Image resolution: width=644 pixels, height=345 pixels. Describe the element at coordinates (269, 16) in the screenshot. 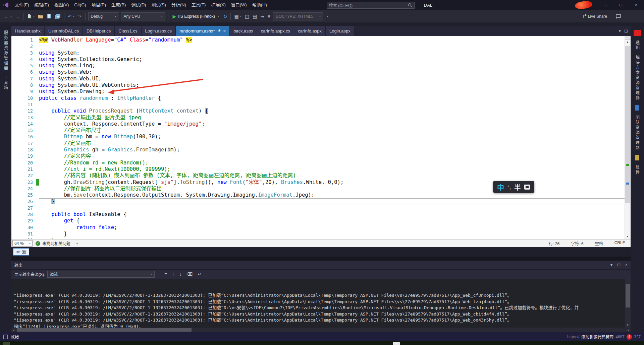

I see `format-button: ≡` at that location.